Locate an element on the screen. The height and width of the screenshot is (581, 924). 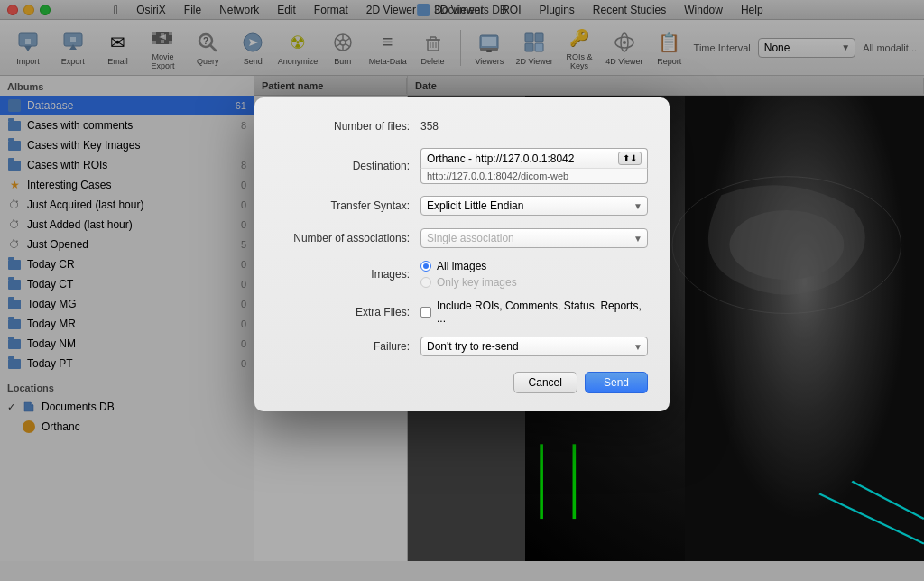
send-confirm-button: Send is located at coordinates (616, 383).